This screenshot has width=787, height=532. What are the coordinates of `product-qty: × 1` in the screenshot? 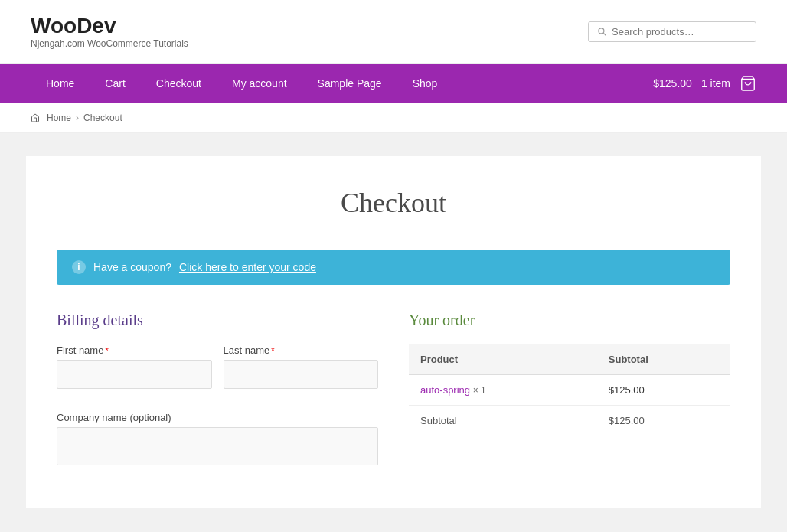 It's located at (479, 390).